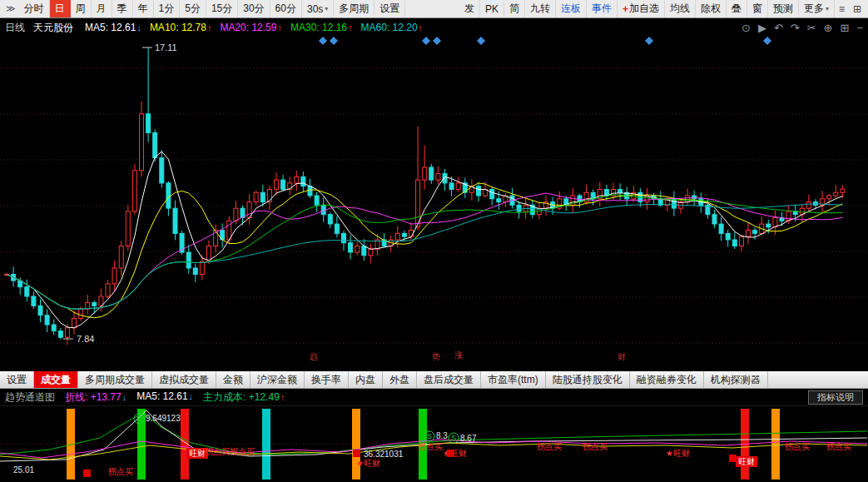  What do you see at coordinates (60, 8) in the screenshot?
I see `period-button-1: 日` at bounding box center [60, 8].